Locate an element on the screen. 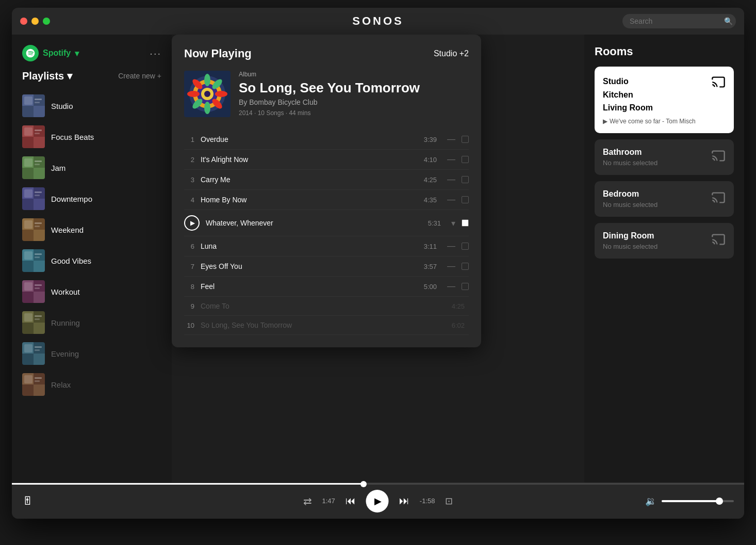  track-number: 3 is located at coordinates (189, 180).